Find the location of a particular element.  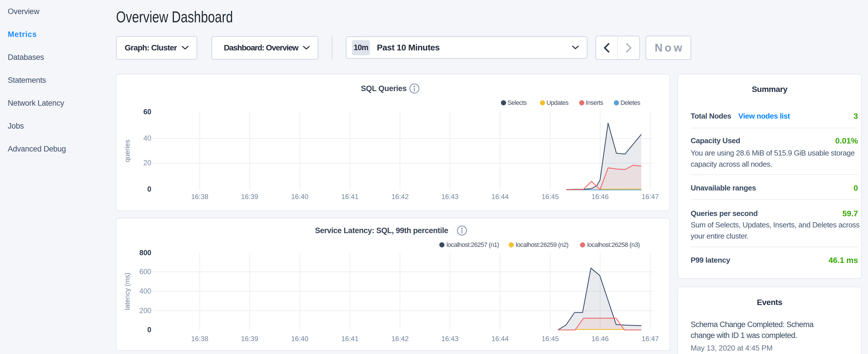

svg-text: 20 is located at coordinates (147, 163).